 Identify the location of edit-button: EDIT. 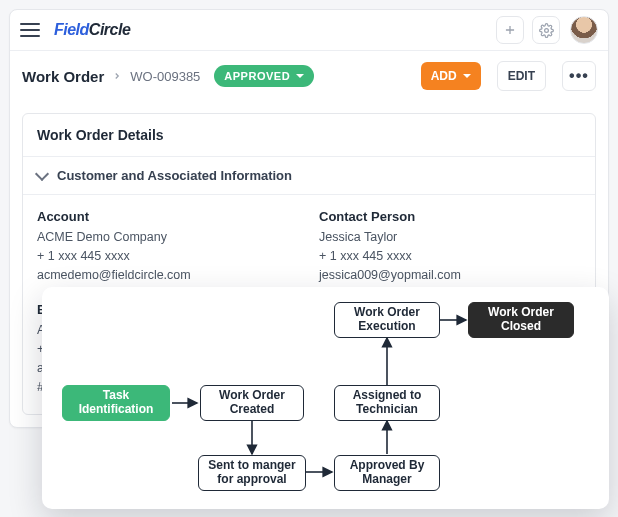
(522, 76).